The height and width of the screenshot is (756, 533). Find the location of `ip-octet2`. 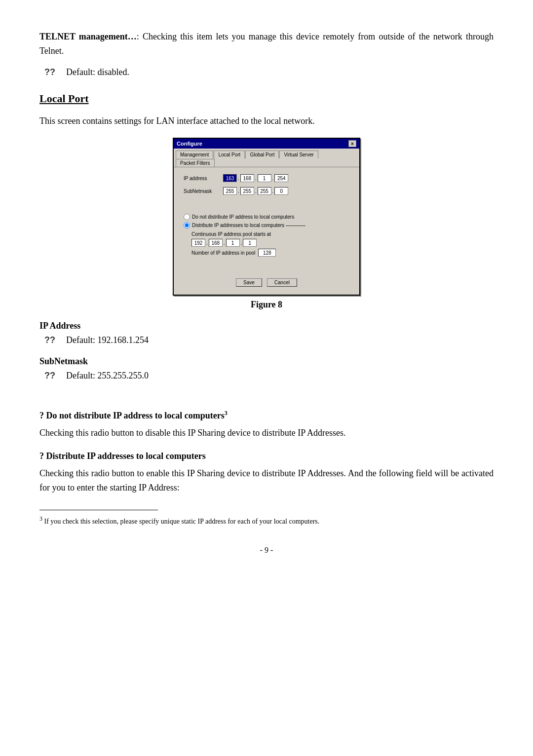

ip-octet2 is located at coordinates (247, 178).